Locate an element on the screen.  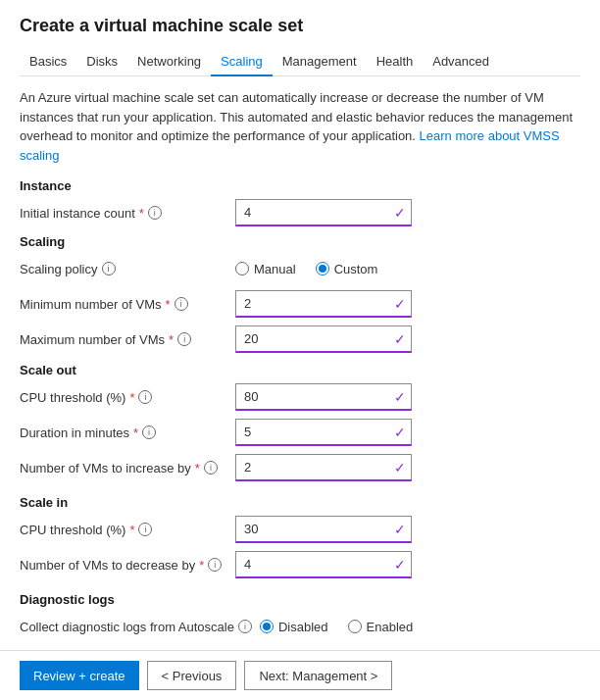
scaling-policy-info-icon: i is located at coordinates (109, 269).